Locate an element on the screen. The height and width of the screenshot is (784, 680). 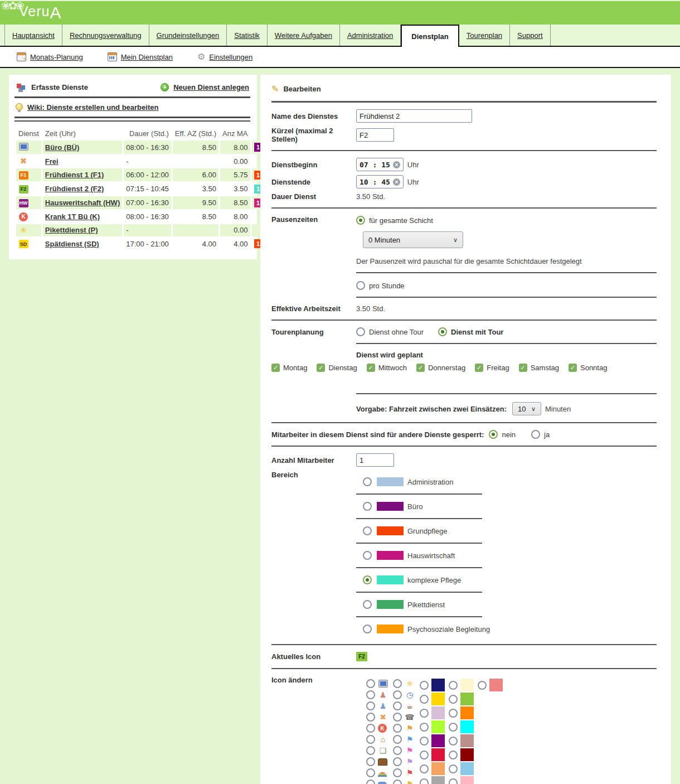
service-link: Spätdienst (SD) is located at coordinates (72, 244).